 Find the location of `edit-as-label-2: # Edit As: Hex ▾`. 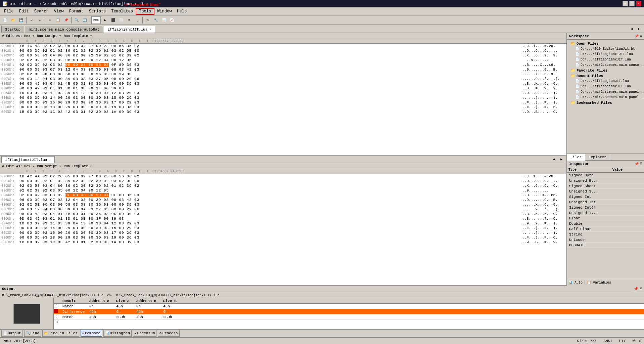

edit-as-label-2: # Edit As: Hex ▾ is located at coordinates (18, 166).